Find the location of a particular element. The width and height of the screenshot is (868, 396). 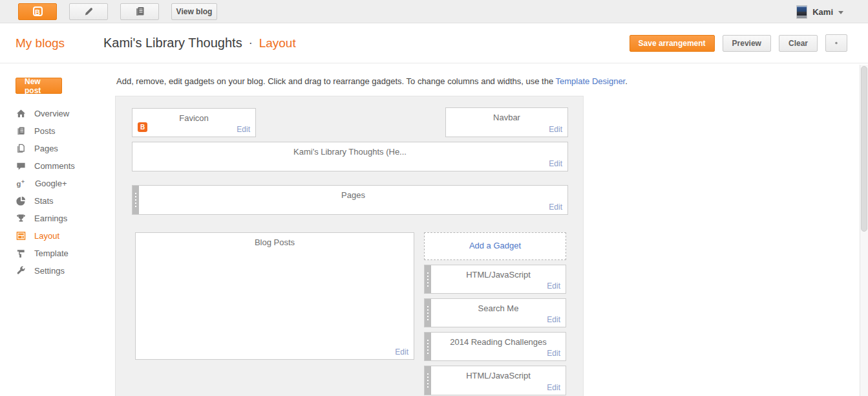

clear-button: Clear is located at coordinates (798, 43).